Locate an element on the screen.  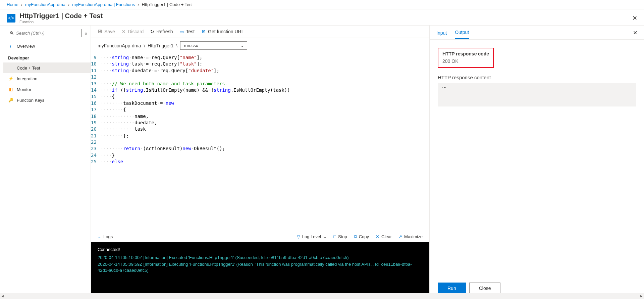
sidebar-section-developer: Developer is located at coordinates (47, 57).